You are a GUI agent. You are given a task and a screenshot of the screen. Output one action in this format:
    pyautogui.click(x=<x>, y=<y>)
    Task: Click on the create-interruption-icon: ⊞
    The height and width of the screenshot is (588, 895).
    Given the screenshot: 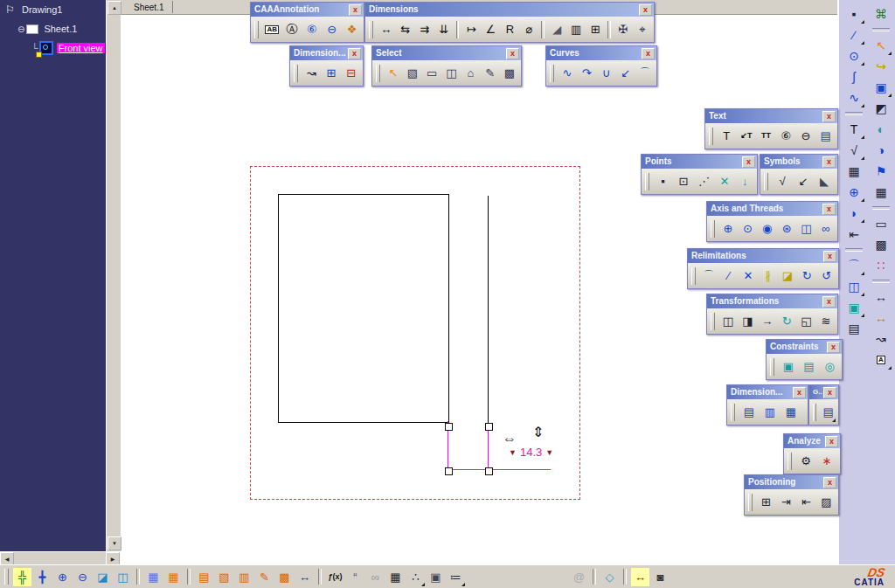 What is the action you would take?
    pyautogui.click(x=332, y=73)
    